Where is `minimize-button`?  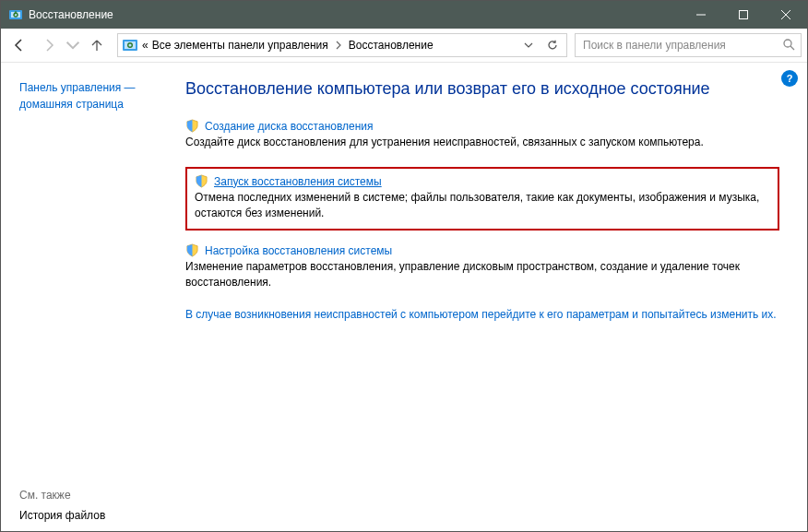
minimize-button is located at coordinates (701, 15).